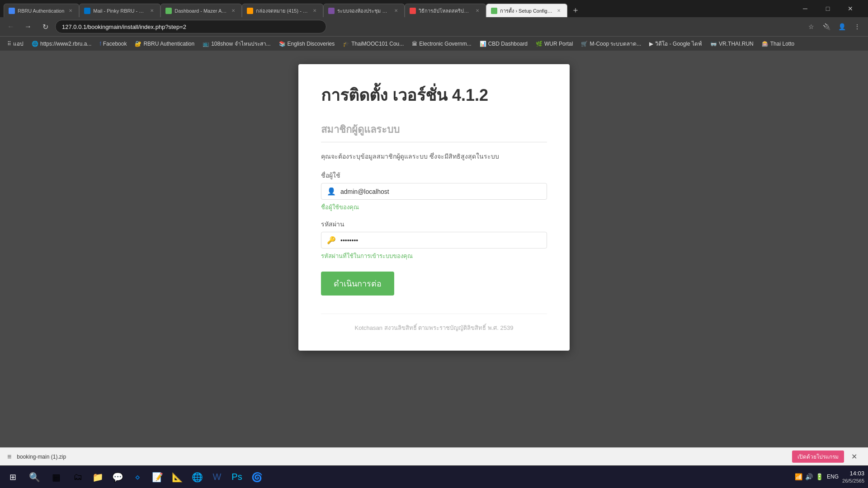  Describe the element at coordinates (120, 10) in the screenshot. I see `tab-2: Mail - Pinky RBRU - Outlook ✕` at that location.